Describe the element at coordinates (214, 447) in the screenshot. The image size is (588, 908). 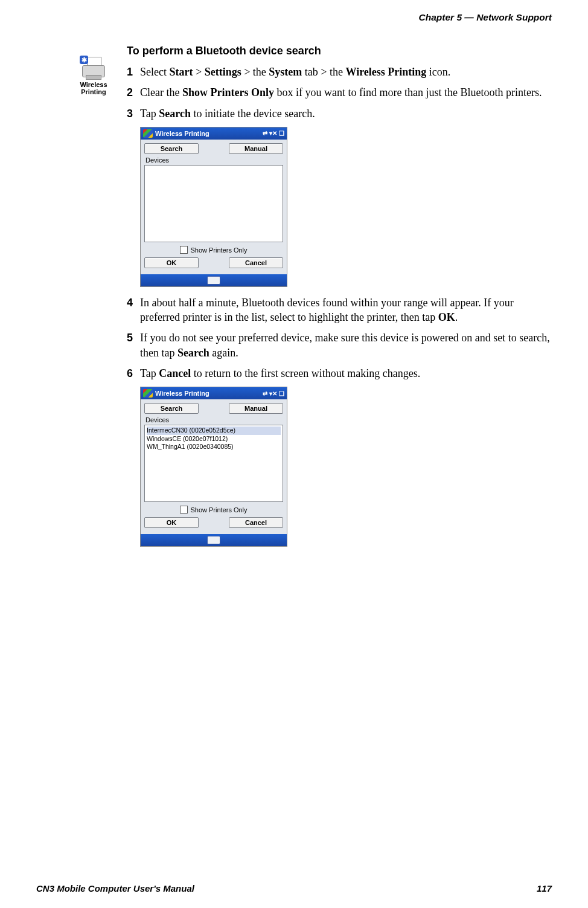
I see `device-item: WM_ThingA1 (0020e0340085)` at that location.